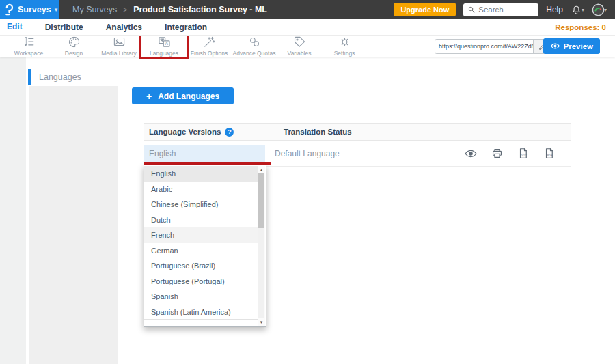 This screenshot has width=615, height=364. What do you see at coordinates (344, 46) in the screenshot?
I see `toolbar-item-settings: Settings` at bounding box center [344, 46].